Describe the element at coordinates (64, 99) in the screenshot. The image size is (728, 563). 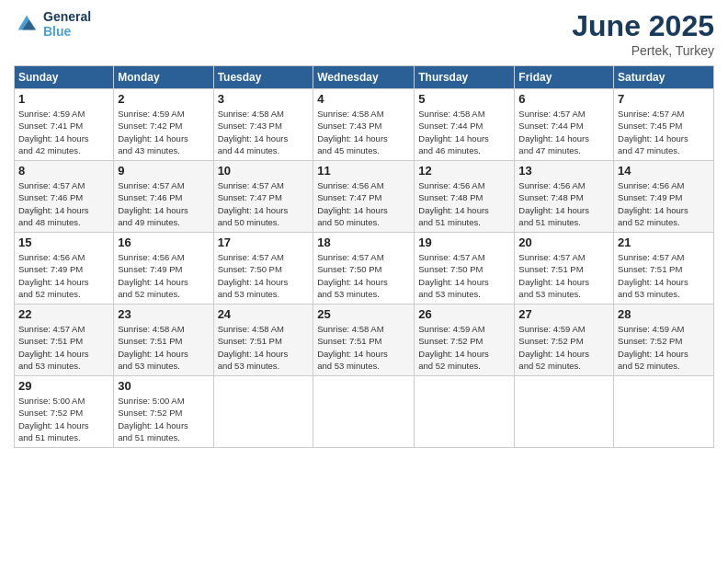
I see `day-number: 1` at that location.